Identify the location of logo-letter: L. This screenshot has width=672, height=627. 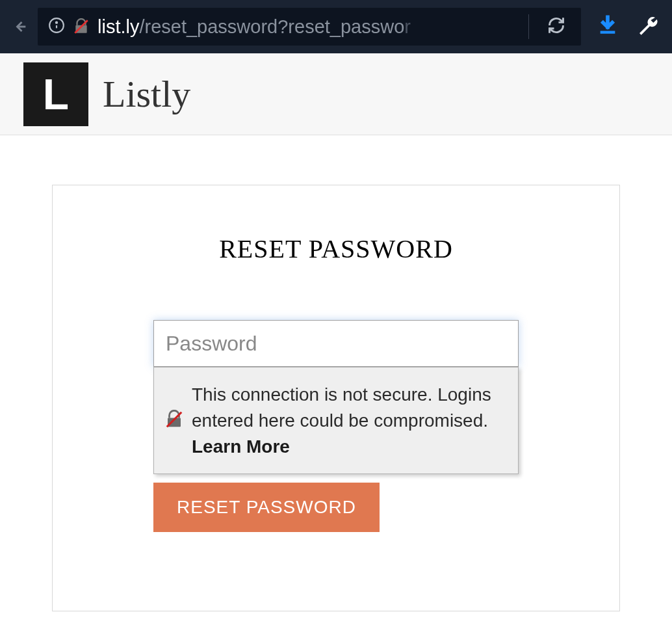
(56, 94).